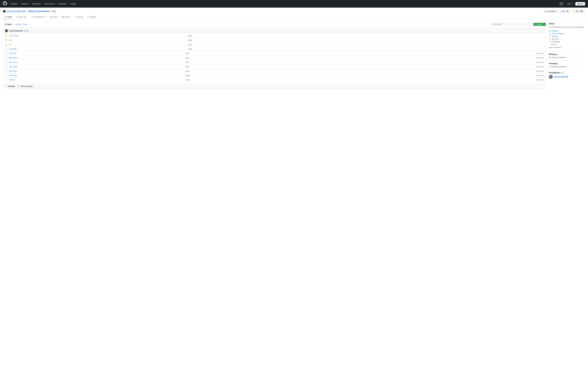  What do you see at coordinates (16, 12) in the screenshot?
I see `repo-owner-link: yeyushengfan258` at bounding box center [16, 12].